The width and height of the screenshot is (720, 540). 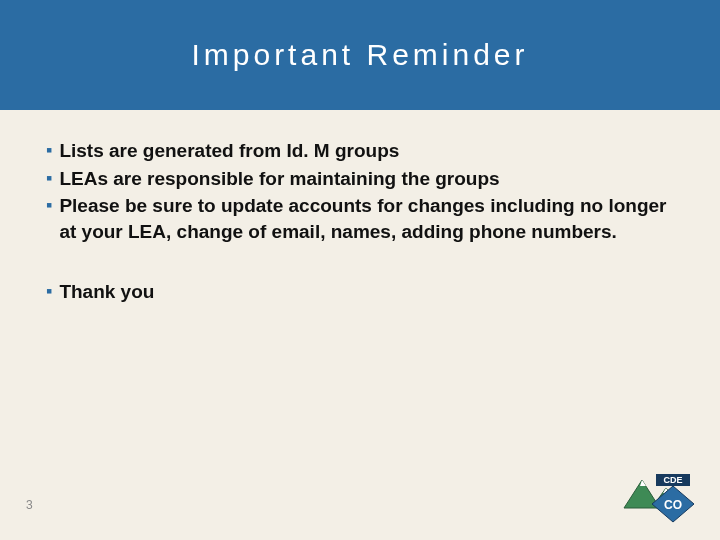 I want to click on list-item: ▪ Please be sure to update accounts for …, so click(x=360, y=218).